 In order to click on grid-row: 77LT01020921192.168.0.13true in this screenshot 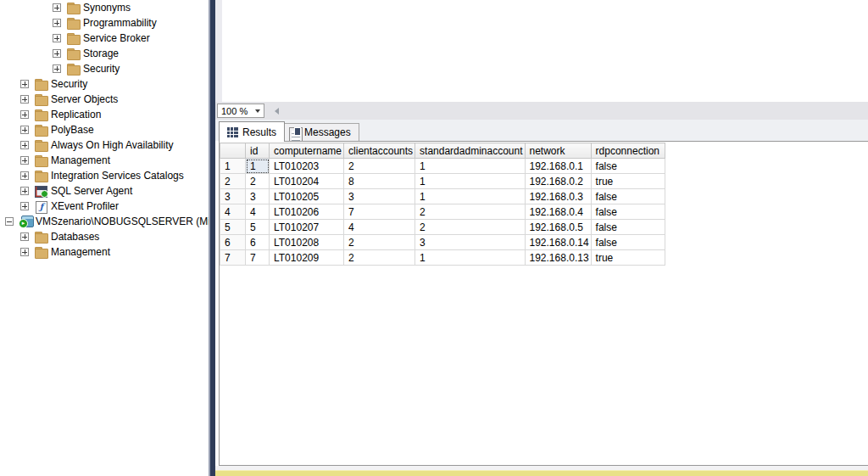, I will do `click(442, 258)`.